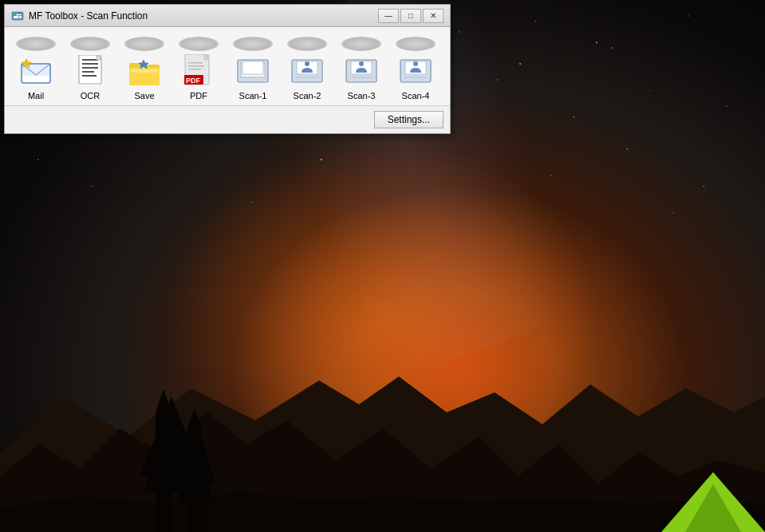 The width and height of the screenshot is (765, 532). What do you see at coordinates (199, 44) in the screenshot?
I see `pdf-indicator` at bounding box center [199, 44].